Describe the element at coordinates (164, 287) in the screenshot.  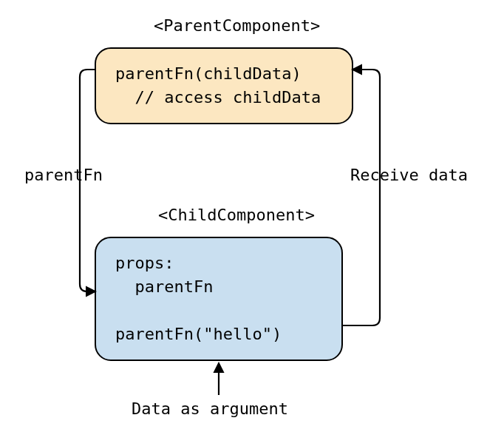
I see `child-code-line2: parentFn` at that location.